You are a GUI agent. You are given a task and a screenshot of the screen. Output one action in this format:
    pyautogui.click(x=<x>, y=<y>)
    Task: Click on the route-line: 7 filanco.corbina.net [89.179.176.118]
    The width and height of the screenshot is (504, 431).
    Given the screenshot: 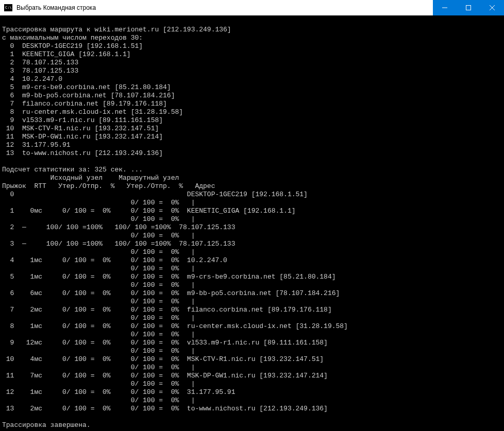 What is the action you would take?
    pyautogui.click(x=85, y=104)
    